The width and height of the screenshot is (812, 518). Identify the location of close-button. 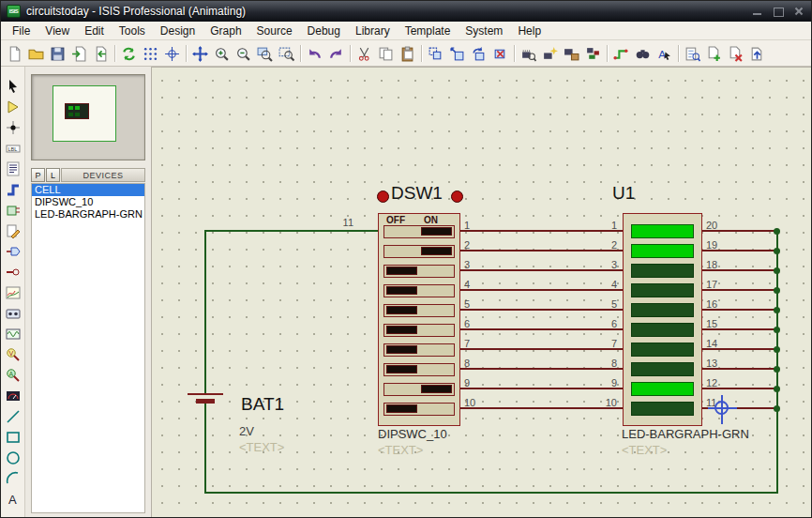
(799, 11).